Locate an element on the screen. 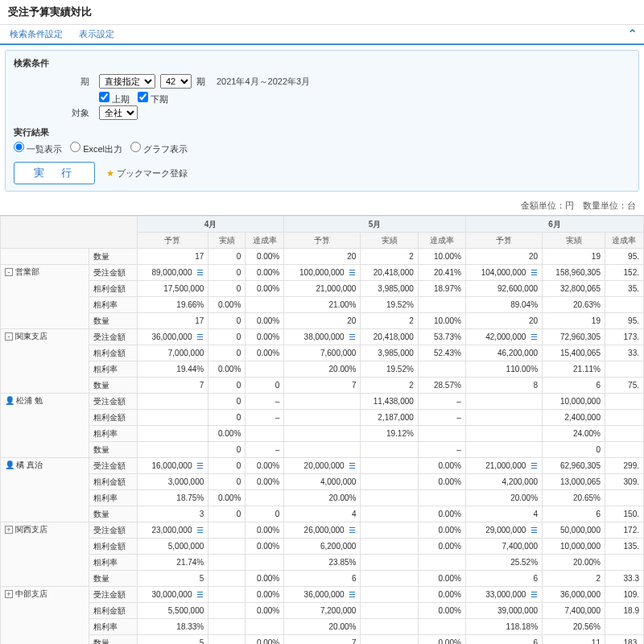  data-cell: 7,000,000 is located at coordinates (172, 353).